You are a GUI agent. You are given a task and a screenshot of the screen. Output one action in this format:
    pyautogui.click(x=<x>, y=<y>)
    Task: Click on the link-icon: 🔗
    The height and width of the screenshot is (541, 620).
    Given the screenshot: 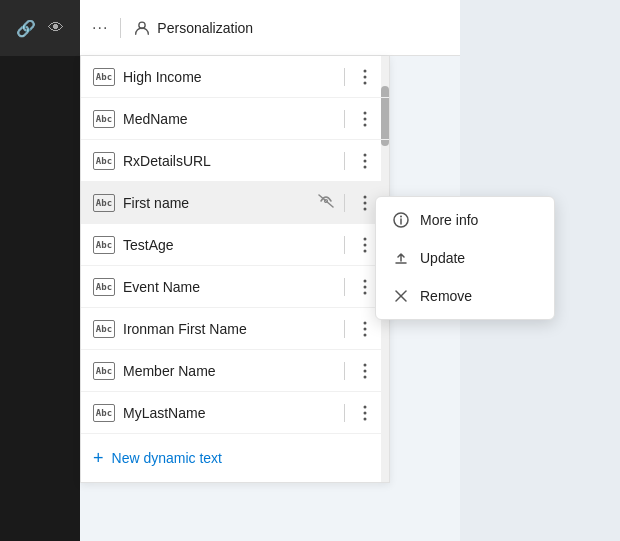 What is the action you would take?
    pyautogui.click(x=26, y=28)
    